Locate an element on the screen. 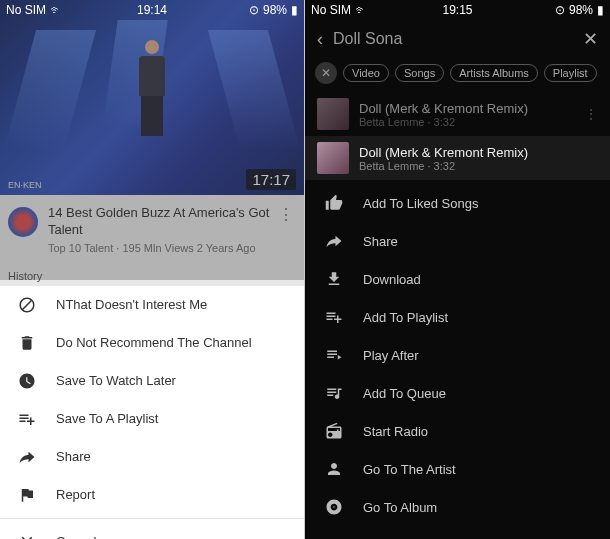  menu-label: Add To Liked Songs is located at coordinates (420, 204).